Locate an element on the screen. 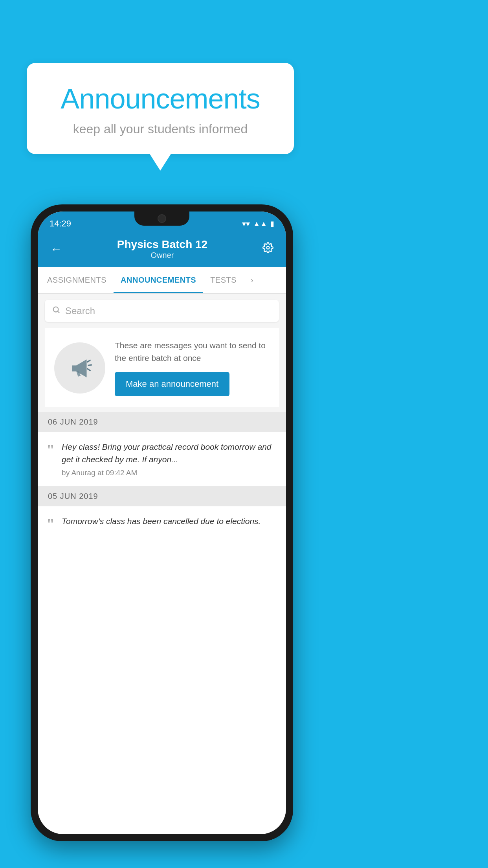 This screenshot has height=868, width=488. tabs-bar: ASSIGNMENTS ANNOUNCEMENTS TESTS › is located at coordinates (162, 280).